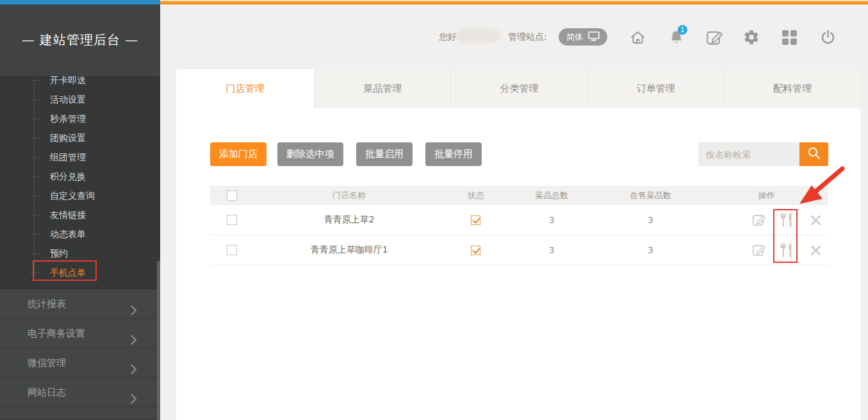 The height and width of the screenshot is (420, 868). I want to click on section-label: 统计报表, so click(47, 304).